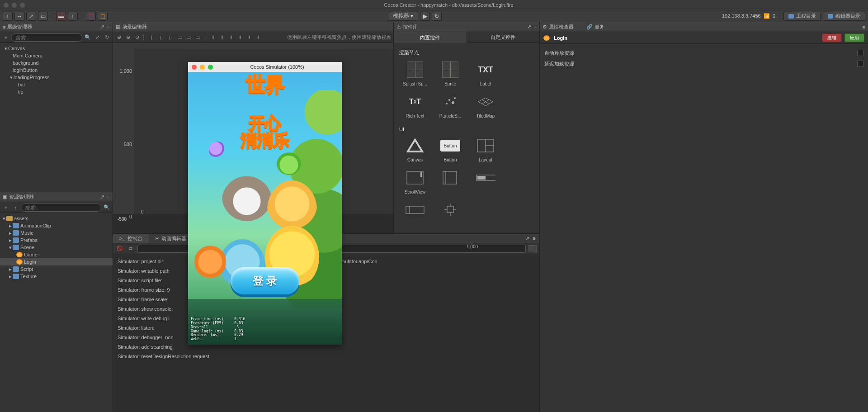  What do you see at coordinates (56, 92) in the screenshot?
I see `node-item: tip` at bounding box center [56, 92].